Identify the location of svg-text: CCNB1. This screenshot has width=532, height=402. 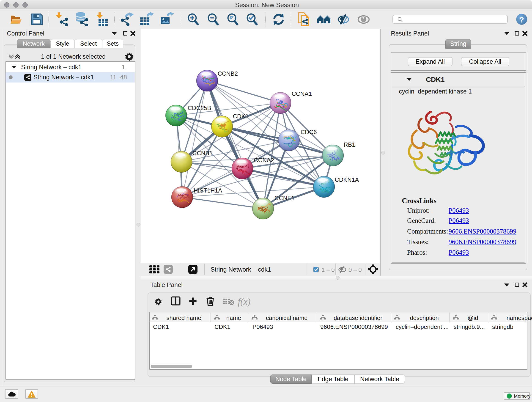
(203, 153).